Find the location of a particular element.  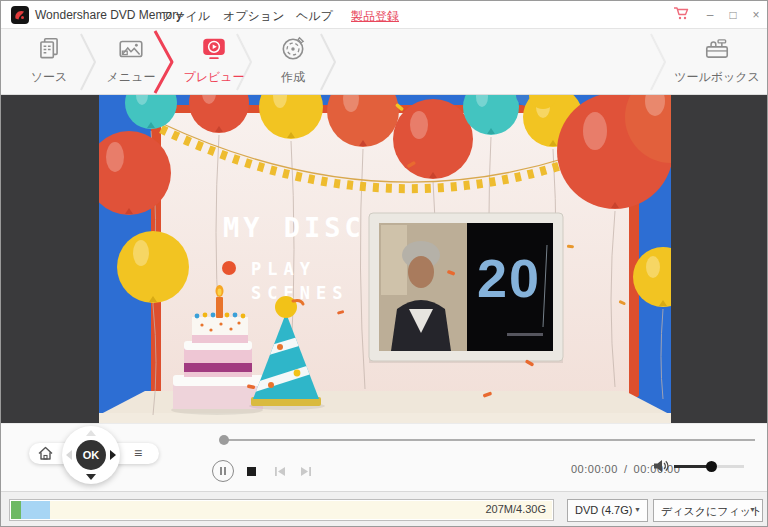

volume-slider is located at coordinates (709, 466).